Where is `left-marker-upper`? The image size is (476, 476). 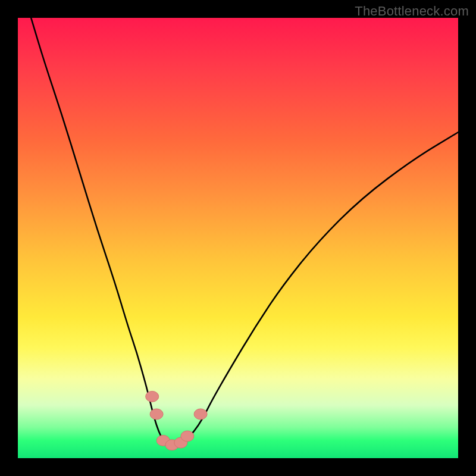
left-marker-upper is located at coordinates (152, 396).